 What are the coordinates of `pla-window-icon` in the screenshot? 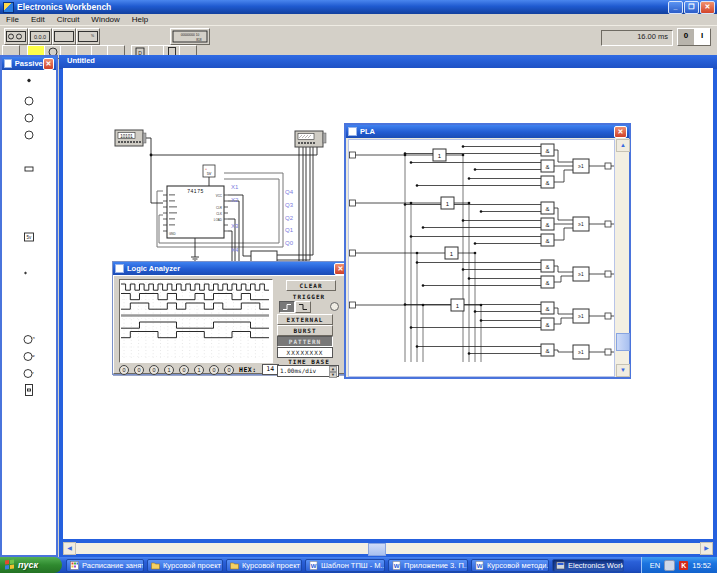 It's located at (352, 132).